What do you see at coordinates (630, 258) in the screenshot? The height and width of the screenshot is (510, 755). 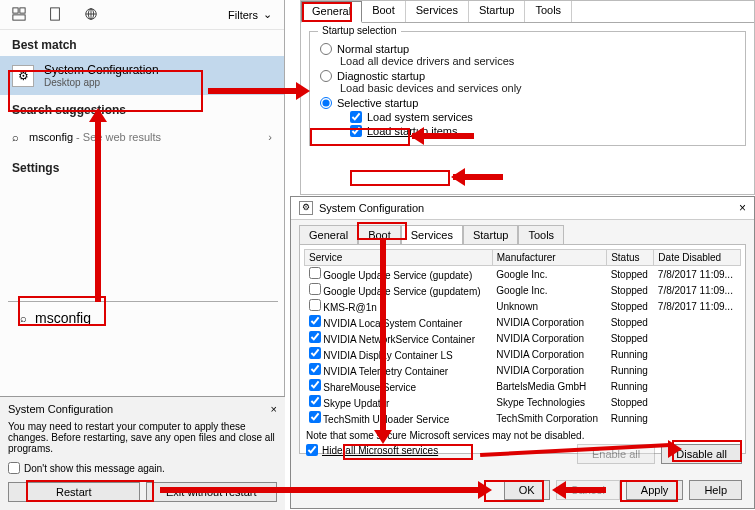 I see `col-status: Status` at bounding box center [630, 258].